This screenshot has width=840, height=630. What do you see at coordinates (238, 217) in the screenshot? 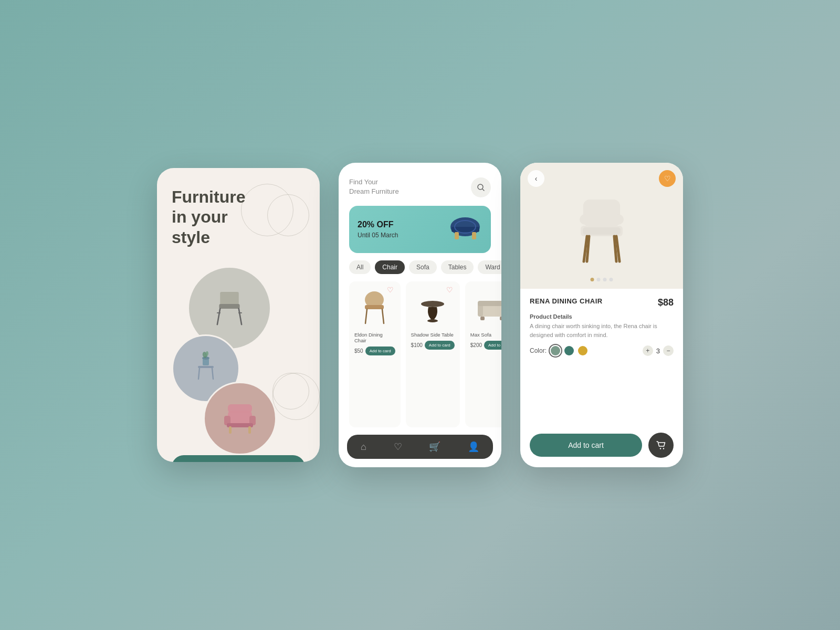
I see `landing-title: Furniture in your style` at bounding box center [238, 217].